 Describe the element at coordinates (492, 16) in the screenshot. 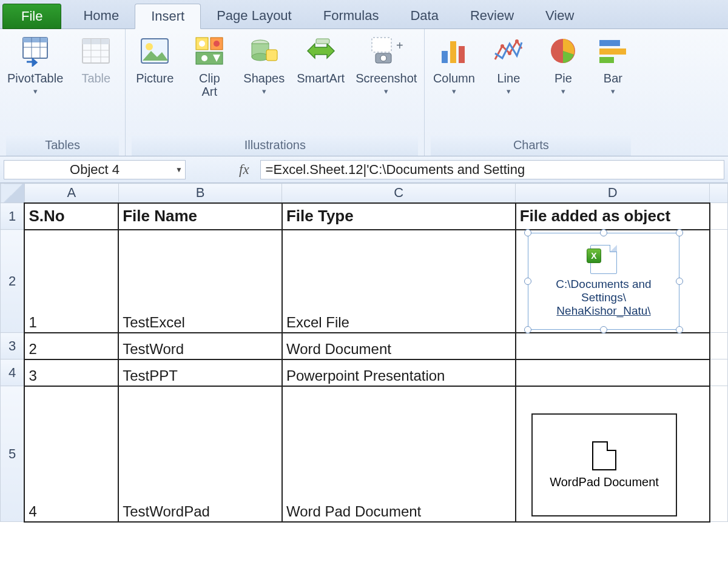

I see `tab-review: Review` at that location.